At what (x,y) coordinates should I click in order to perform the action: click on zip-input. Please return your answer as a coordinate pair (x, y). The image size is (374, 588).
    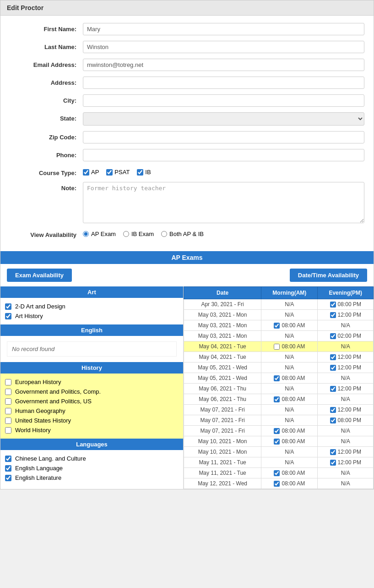
    Looking at the image, I should click on (223, 137).